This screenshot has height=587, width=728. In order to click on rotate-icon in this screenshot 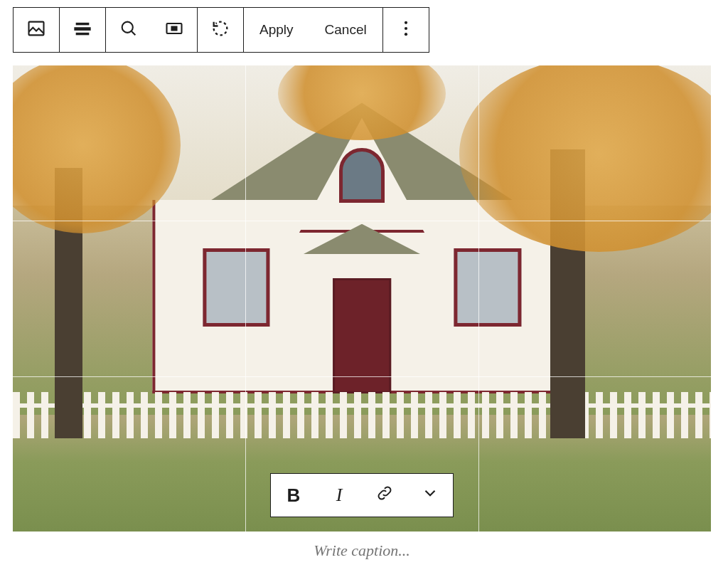, I will do `click(220, 30)`.